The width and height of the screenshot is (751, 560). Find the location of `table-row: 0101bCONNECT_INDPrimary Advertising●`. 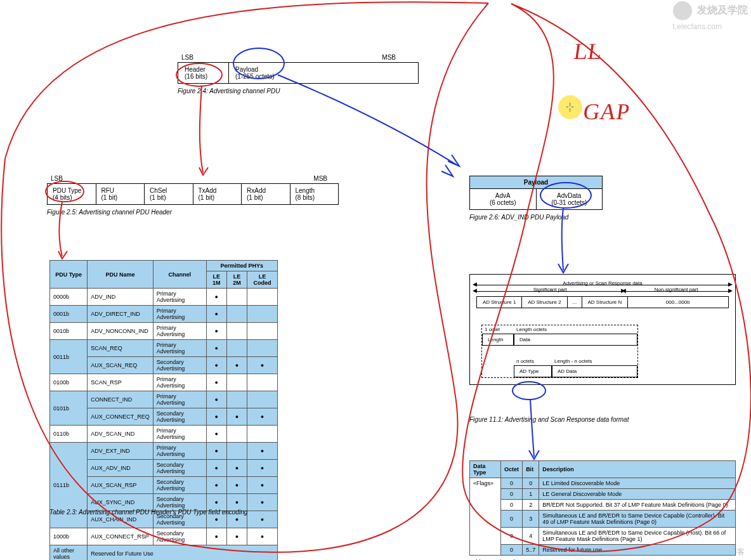

table-row: 0101bCONNECT_INDPrimary Advertising● is located at coordinates (164, 400).